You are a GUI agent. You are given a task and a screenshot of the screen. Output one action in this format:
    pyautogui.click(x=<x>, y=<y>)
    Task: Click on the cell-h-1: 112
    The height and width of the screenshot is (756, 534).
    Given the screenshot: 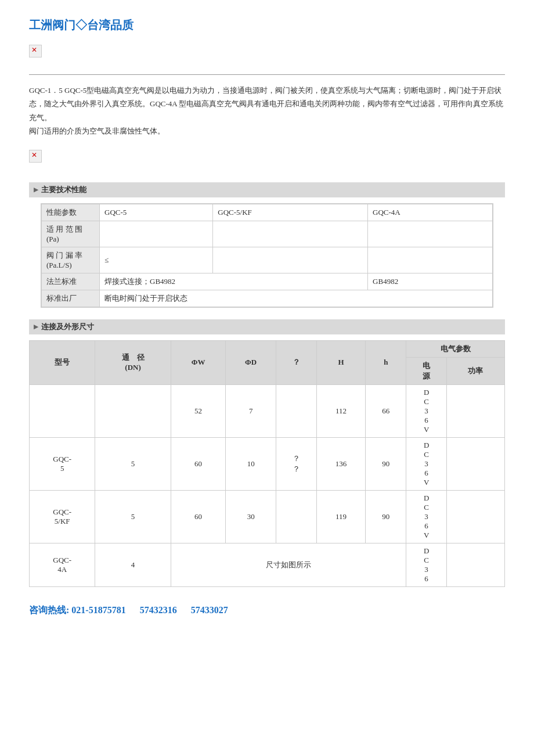 What is the action you would take?
    pyautogui.click(x=341, y=411)
    